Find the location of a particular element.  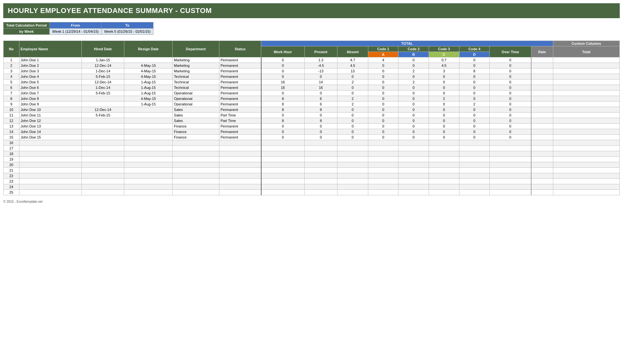

table-row: 14John Doe 14FinancePermanent00000000 is located at coordinates (312, 132).